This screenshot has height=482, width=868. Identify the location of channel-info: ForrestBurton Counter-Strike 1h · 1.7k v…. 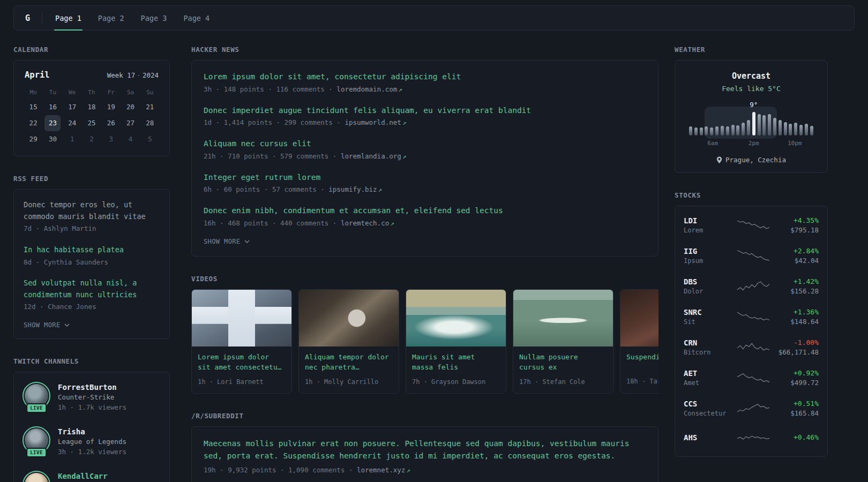
(92, 398).